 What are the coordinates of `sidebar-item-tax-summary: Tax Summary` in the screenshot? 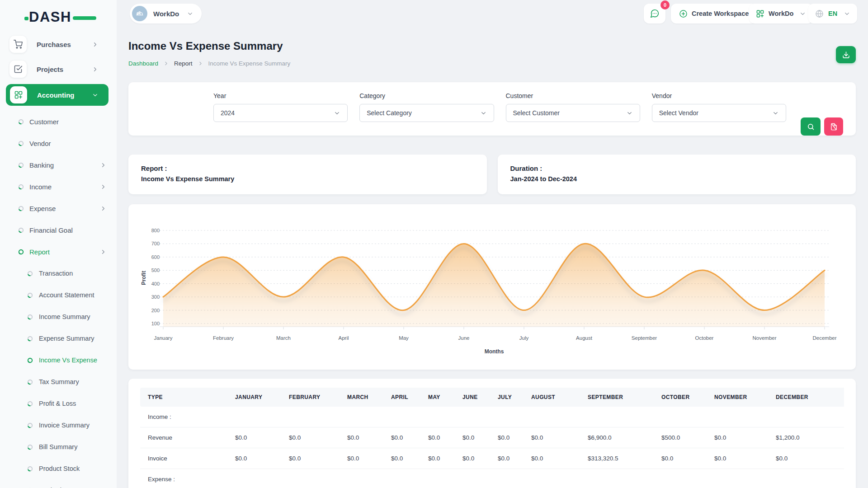 It's located at (58, 382).